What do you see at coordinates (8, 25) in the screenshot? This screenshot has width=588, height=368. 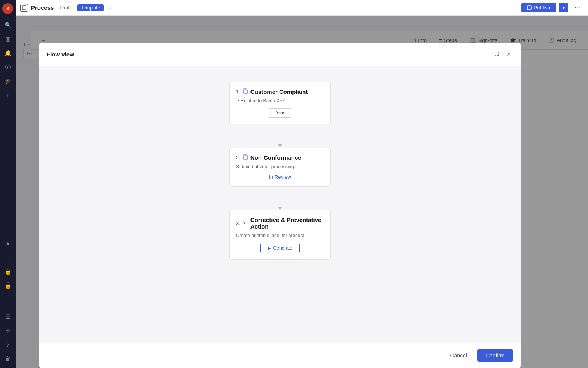 I see `sidebar-icon-search: 🔍` at bounding box center [8, 25].